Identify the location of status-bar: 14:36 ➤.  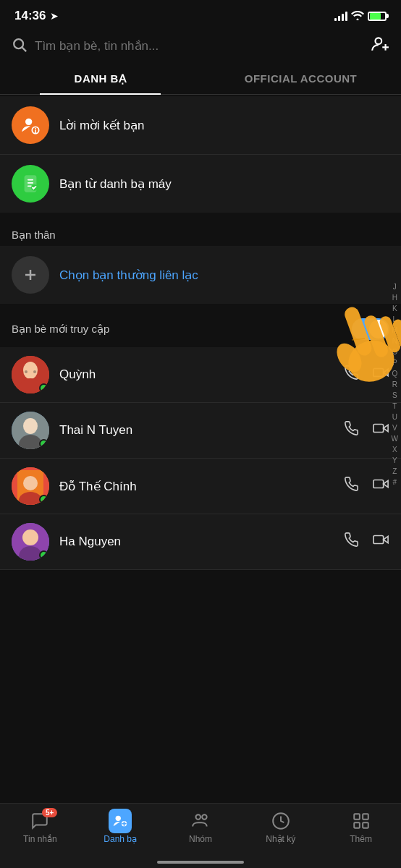
(200, 14).